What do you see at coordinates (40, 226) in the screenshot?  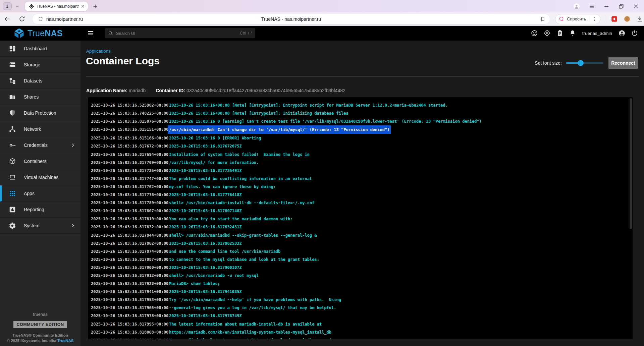 I see `sidebar-item: System` at bounding box center [40, 226].